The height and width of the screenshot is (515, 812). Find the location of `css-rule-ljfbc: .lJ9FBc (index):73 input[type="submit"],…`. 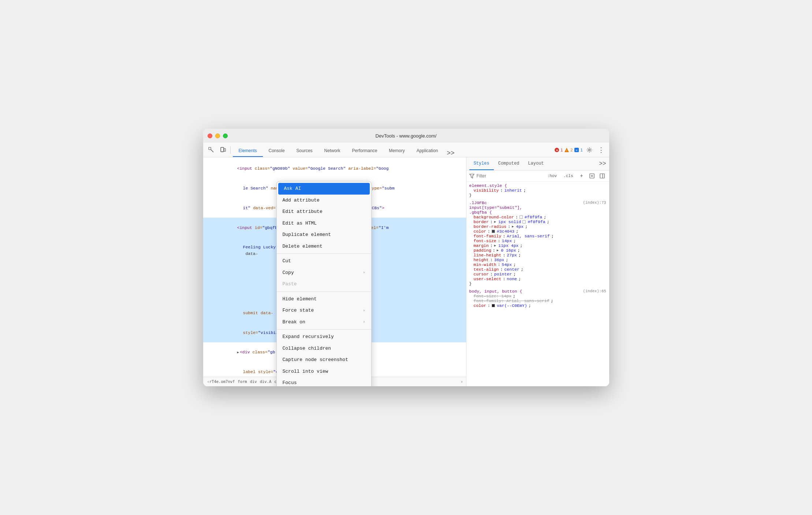

css-rule-ljfbc: .lJ9FBc (index):73 input[type="submit"],… is located at coordinates (538, 243).